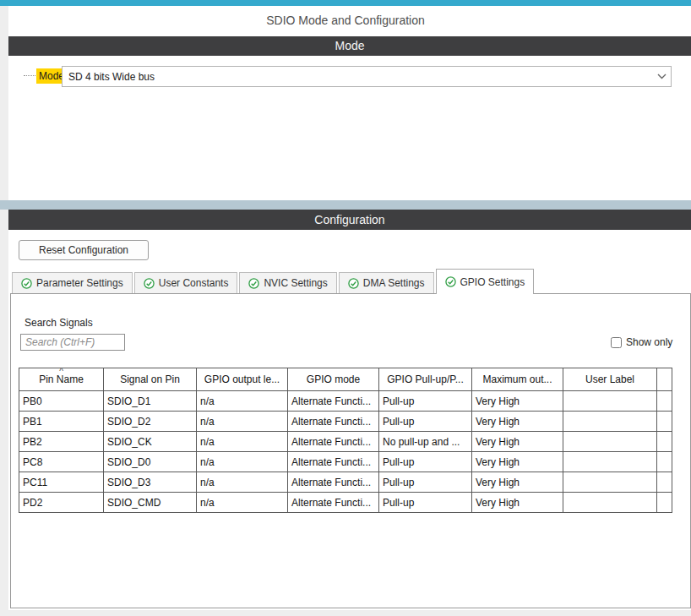 This screenshot has height=616, width=691. What do you see at coordinates (194, 283) in the screenshot?
I see `tab-label: User Constants` at bounding box center [194, 283].